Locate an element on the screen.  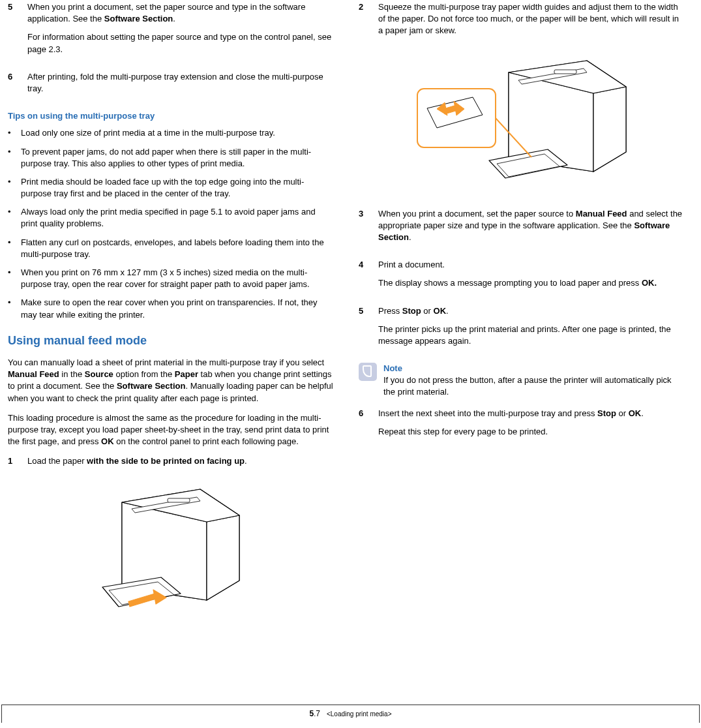
printer-illustration-load-paper is located at coordinates (171, 551).